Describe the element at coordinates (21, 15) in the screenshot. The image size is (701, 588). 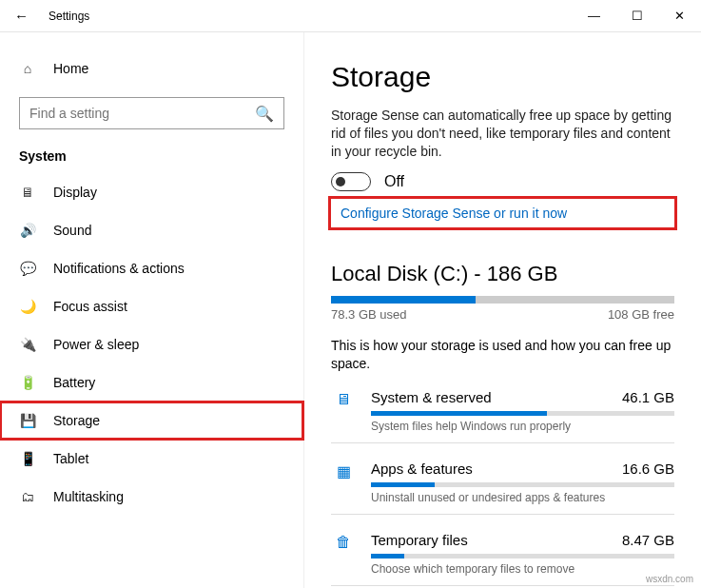
I see `back-button: ←` at that location.